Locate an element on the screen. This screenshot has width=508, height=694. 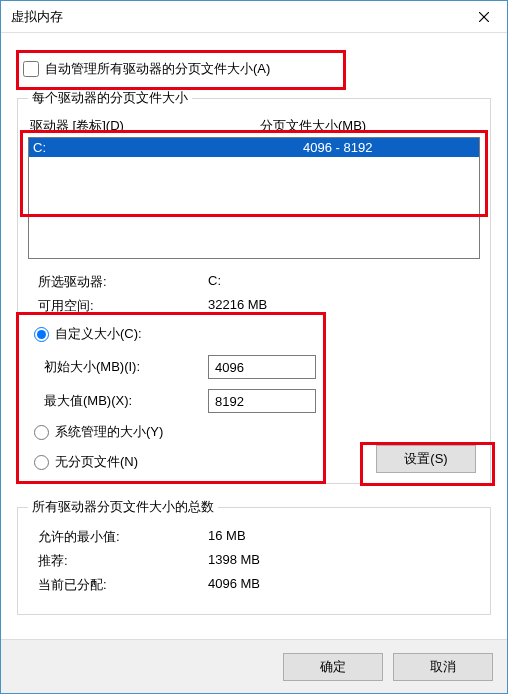
size-cell: 4096 - 8192 is located at coordinates (338, 148).